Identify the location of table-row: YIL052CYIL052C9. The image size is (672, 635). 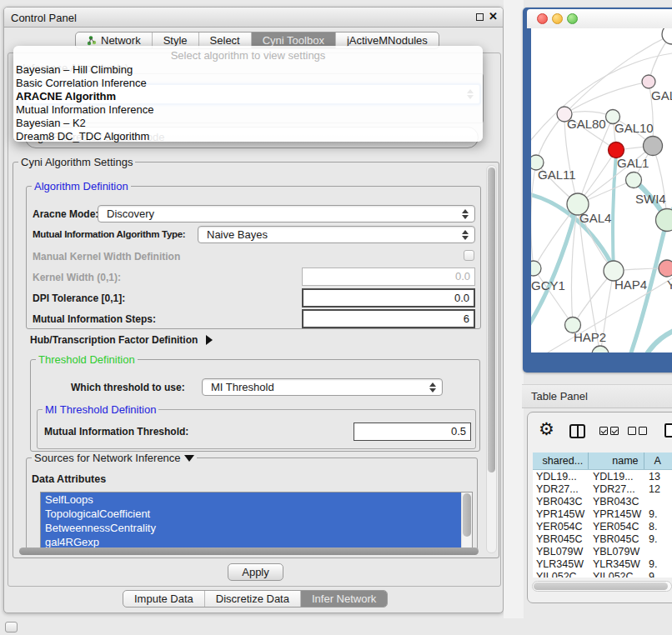
(602, 573).